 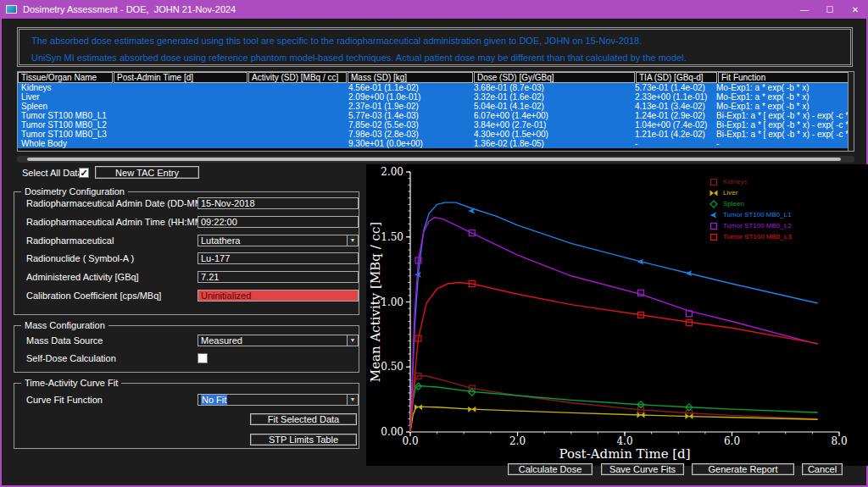 I want to click on svg-text: 0.00, so click(x=392, y=432).